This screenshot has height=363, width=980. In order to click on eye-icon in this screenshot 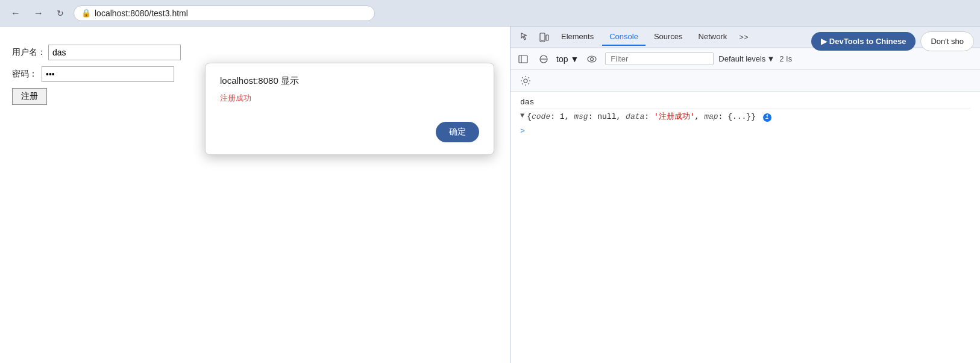, I will do `click(592, 59)`.